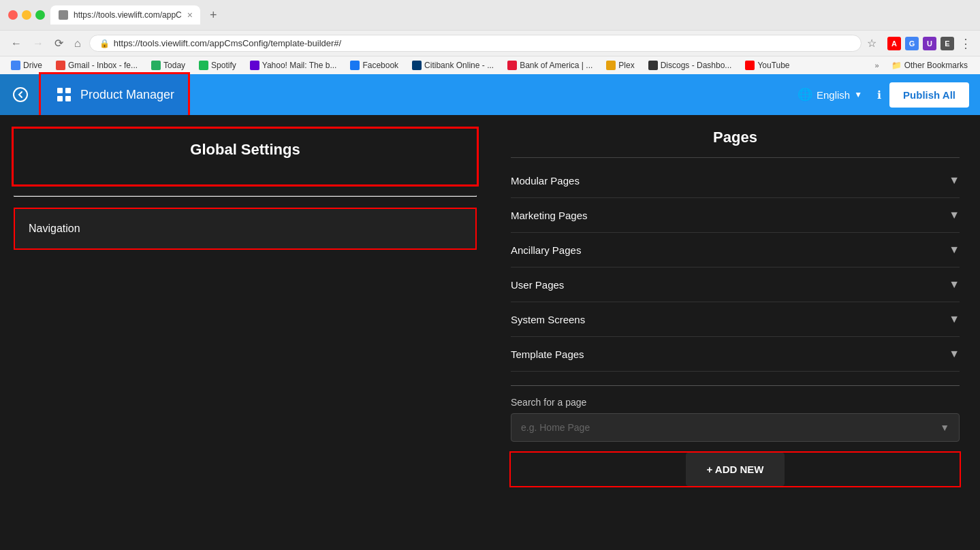  I want to click on ancillary-pages-arrow: ▼, so click(954, 250).